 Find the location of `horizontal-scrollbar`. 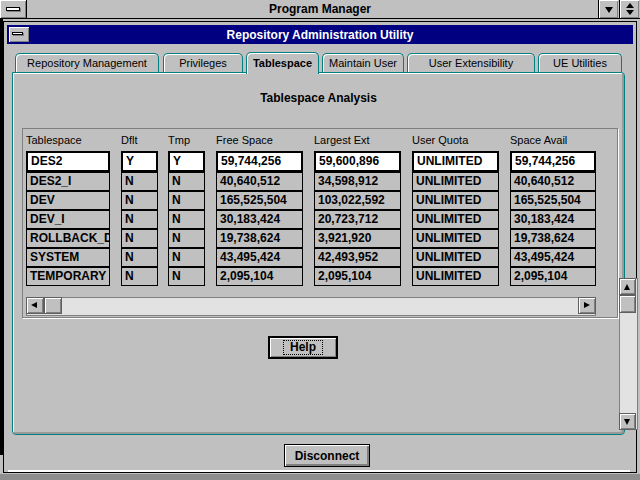

horizontal-scrollbar is located at coordinates (311, 306).